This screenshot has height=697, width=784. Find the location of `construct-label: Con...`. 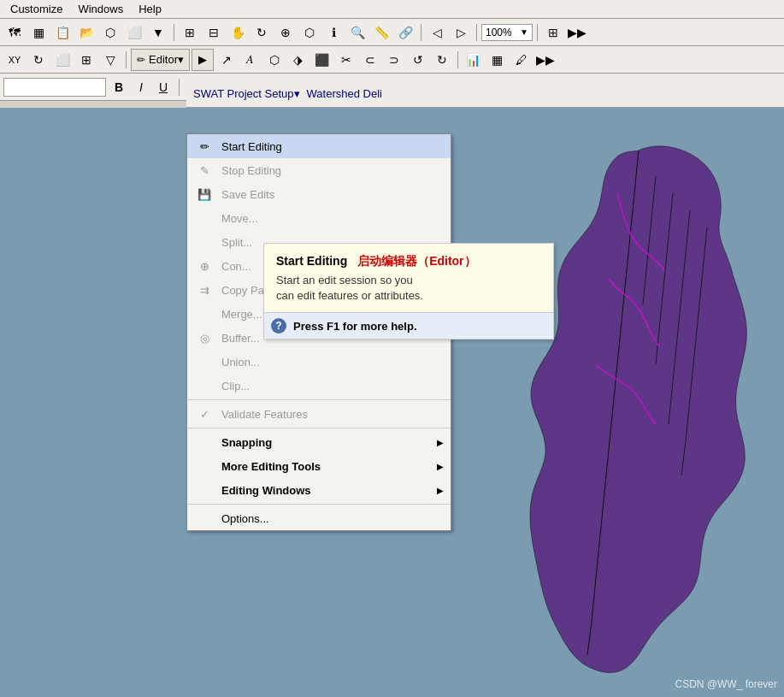

construct-label: Con... is located at coordinates (236, 267).